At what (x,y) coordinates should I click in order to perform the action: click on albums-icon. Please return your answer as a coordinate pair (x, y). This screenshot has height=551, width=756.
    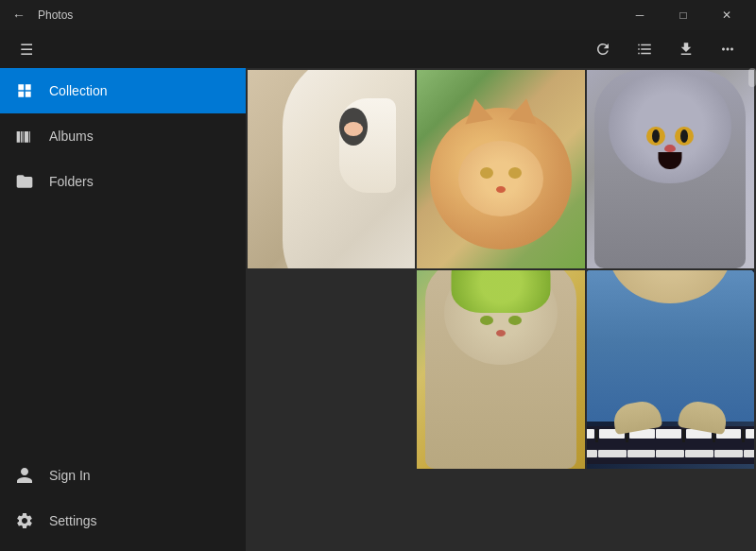
    Looking at the image, I should click on (25, 136).